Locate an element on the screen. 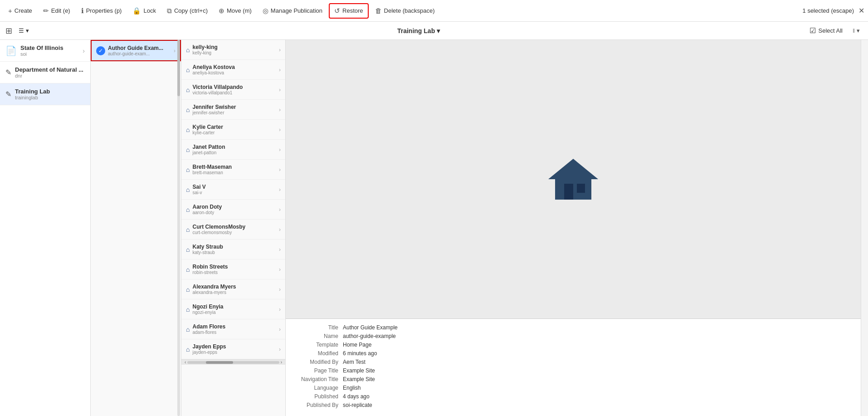  move-icon: ⊕ is located at coordinates (221, 11).